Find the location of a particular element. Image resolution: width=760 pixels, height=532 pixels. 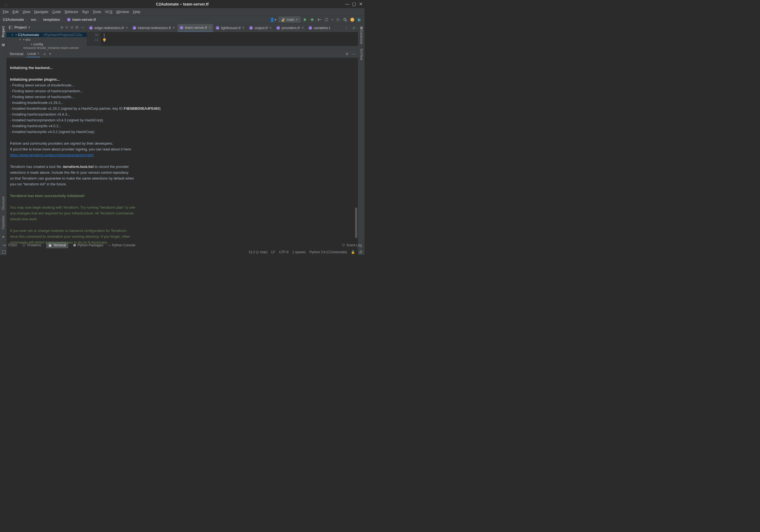

menu-code: Code is located at coordinates (57, 12).